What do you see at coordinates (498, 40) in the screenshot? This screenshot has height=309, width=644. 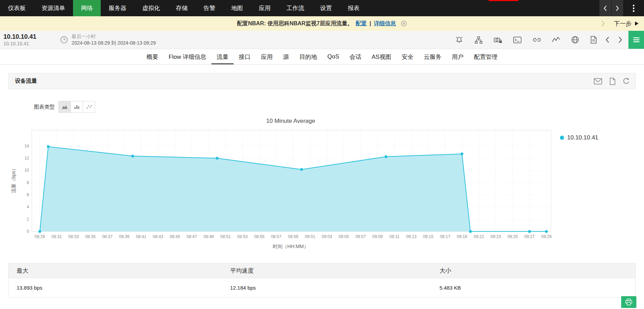 I see `camera-lock-icon` at bounding box center [498, 40].